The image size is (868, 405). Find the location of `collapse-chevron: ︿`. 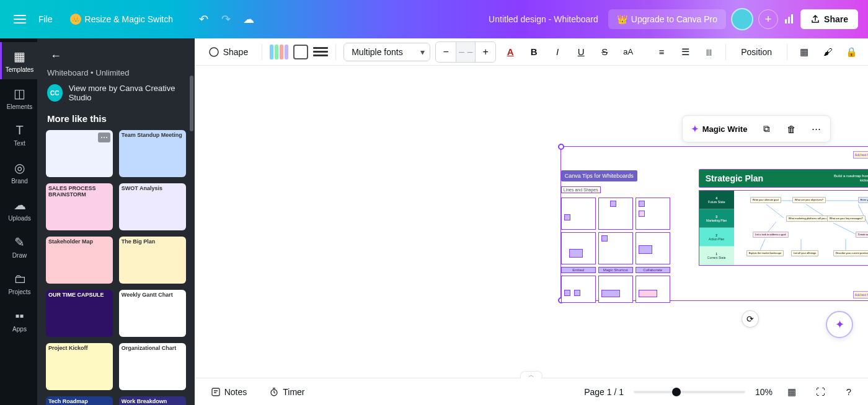

collapse-chevron: ︿ is located at coordinates (531, 375).